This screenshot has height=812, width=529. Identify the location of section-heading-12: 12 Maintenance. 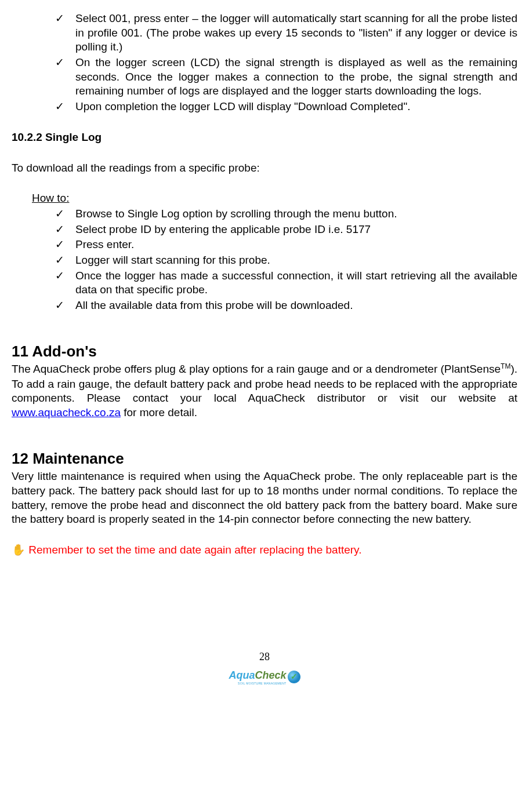
(264, 459).